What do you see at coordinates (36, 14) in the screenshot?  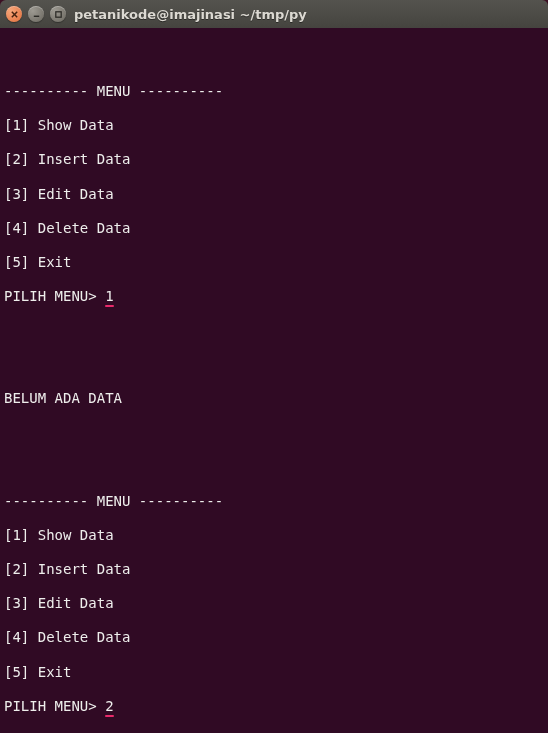 I see `minimize-icon` at bounding box center [36, 14].